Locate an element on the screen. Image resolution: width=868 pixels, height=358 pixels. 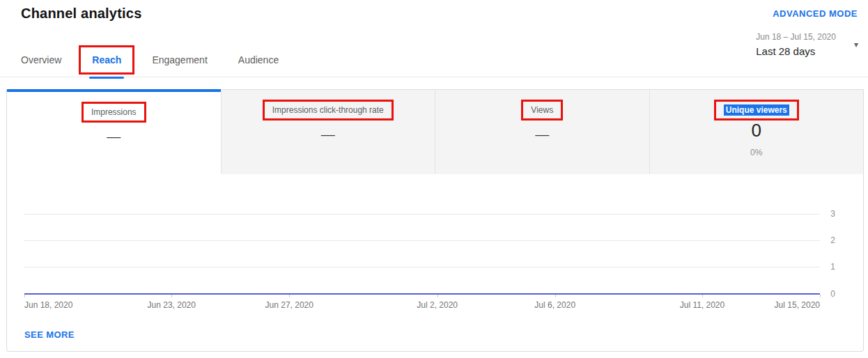
page-title: Channel analytics is located at coordinates (81, 14).